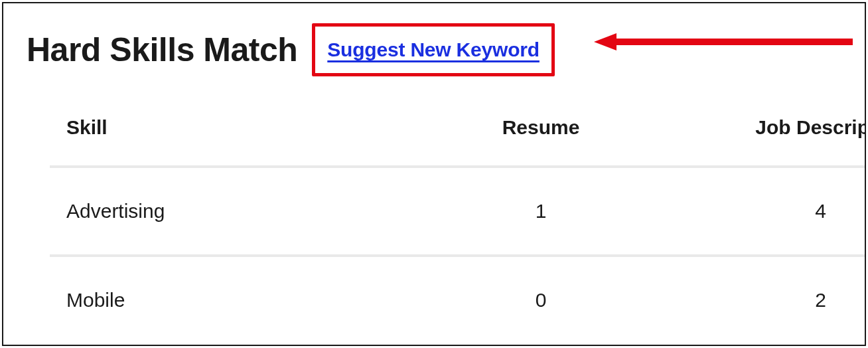  I want to click on table-header-row: Skill Resume Job Description, so click(434, 141).